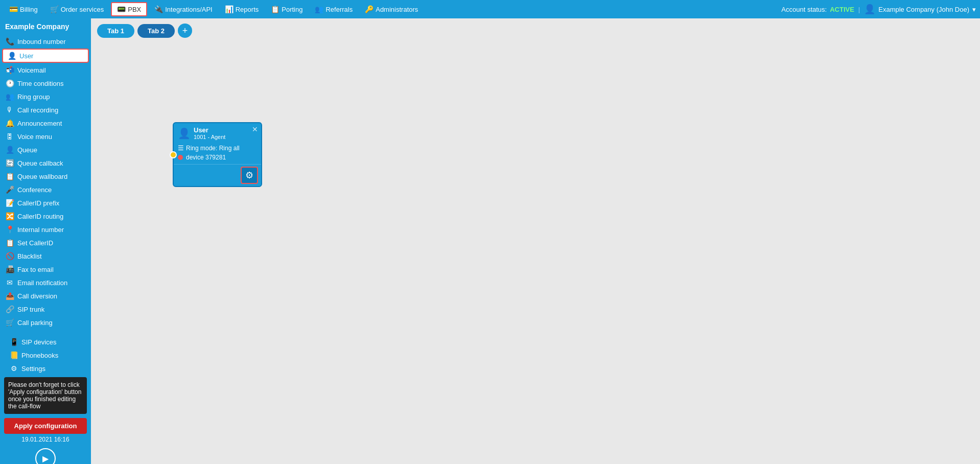 The width and height of the screenshot is (980, 464). Describe the element at coordinates (218, 154) in the screenshot. I see `user-node-card: 👤 User 1001 - Agent ✕ ☰ Ring mode: Ring …` at that location.